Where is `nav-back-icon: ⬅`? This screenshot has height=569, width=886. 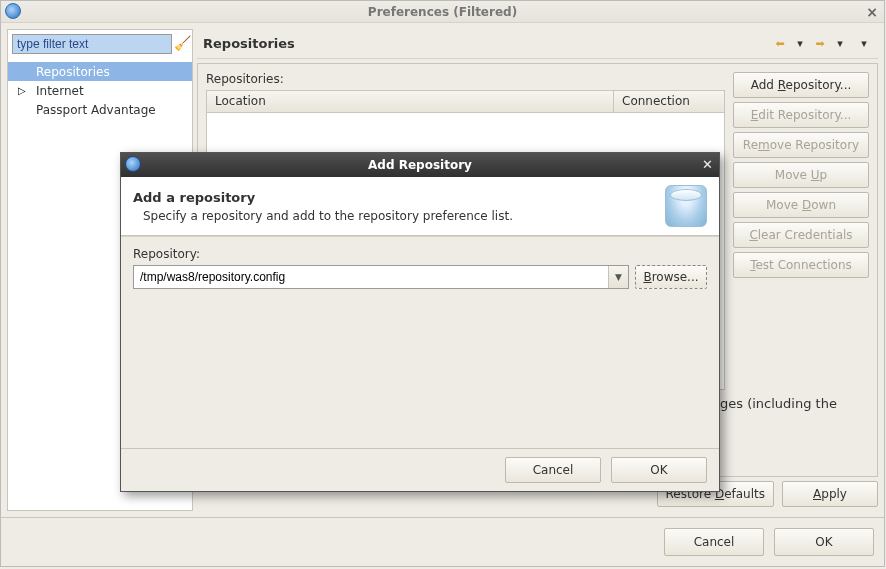 nav-back-icon: ⬅ is located at coordinates (780, 44).